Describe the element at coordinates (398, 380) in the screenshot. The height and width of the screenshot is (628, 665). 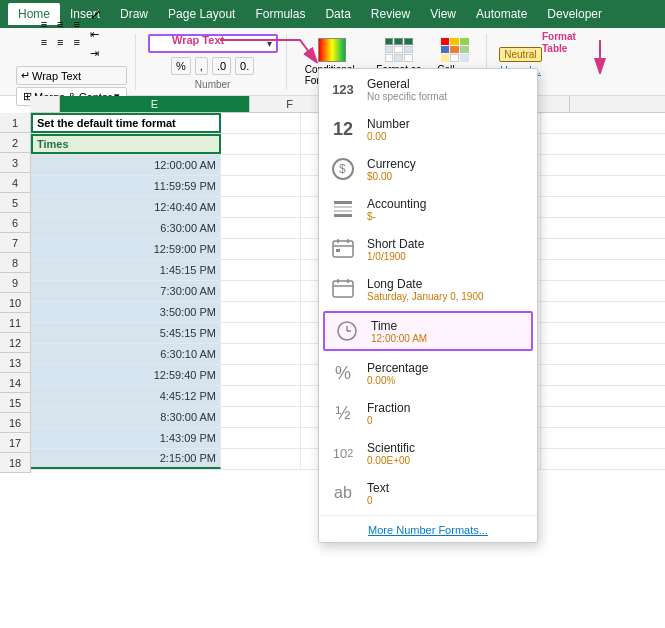
I see `percentage-sublabel: 0.00%` at that location.